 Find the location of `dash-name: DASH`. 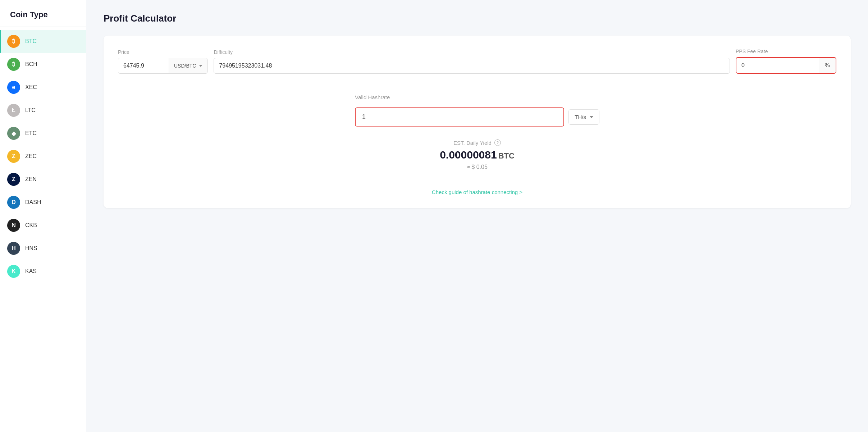

dash-name: DASH is located at coordinates (33, 202).